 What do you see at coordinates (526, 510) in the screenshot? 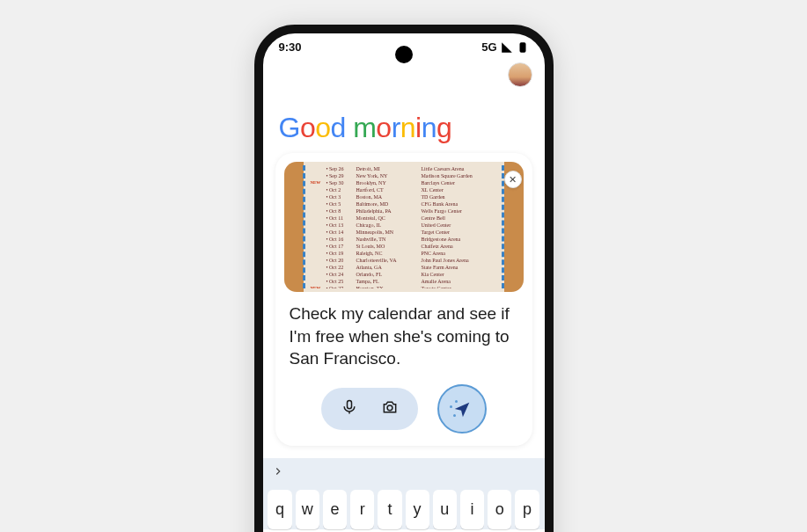
I see `key-p: p` at bounding box center [526, 510].